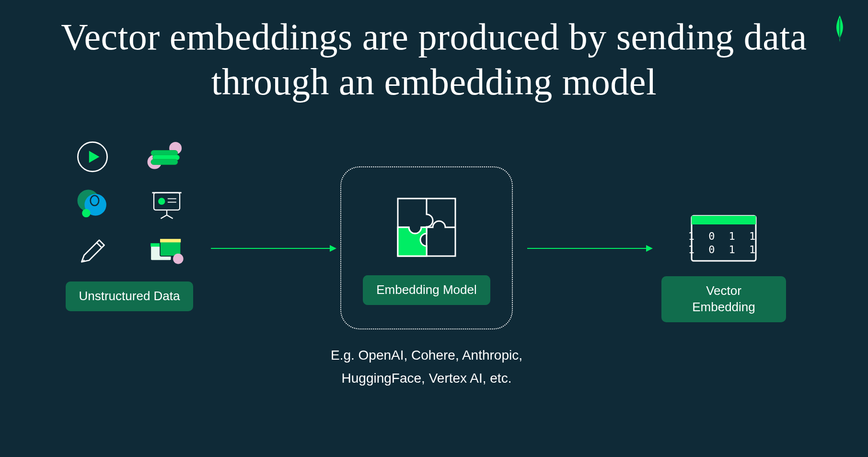 Image resolution: width=868 pixels, height=457 pixels. I want to click on vector-embedding-block: 1 0 1 1 1 0 1 1 Vector Embedding, so click(724, 267).